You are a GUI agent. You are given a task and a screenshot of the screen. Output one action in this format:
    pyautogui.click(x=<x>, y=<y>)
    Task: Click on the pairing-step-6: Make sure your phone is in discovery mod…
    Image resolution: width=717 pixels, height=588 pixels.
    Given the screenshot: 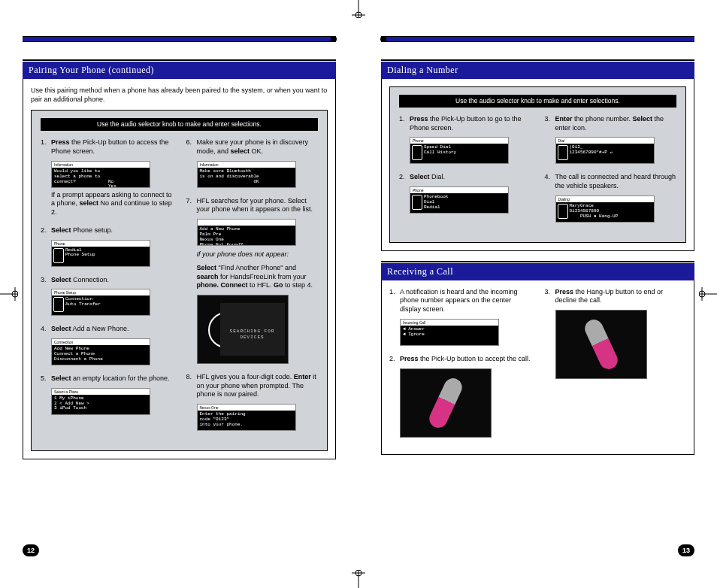 What is the action you would take?
    pyautogui.click(x=253, y=162)
    